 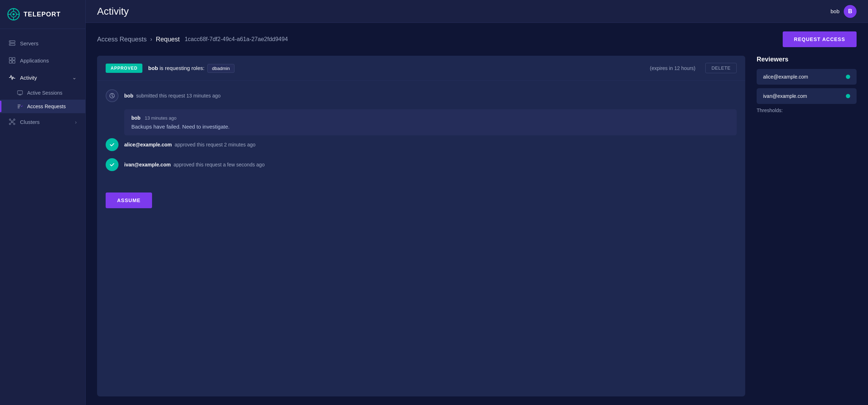 What do you see at coordinates (844, 11) in the screenshot?
I see `user-menu: bob B` at bounding box center [844, 11].